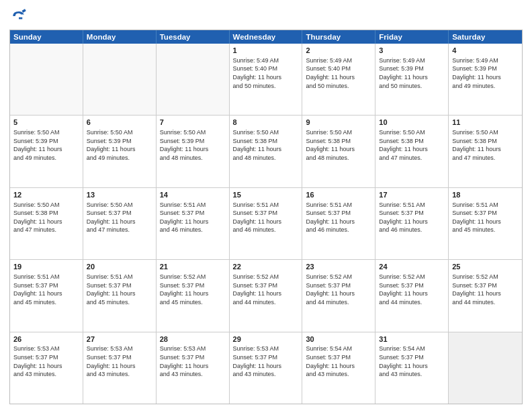 This screenshot has width=532, height=411. What do you see at coordinates (47, 295) in the screenshot?
I see `cal-cell-19: 19Sunrise: 5:51 AM Sunset: 5:37 PM Dayli…` at bounding box center [47, 295].